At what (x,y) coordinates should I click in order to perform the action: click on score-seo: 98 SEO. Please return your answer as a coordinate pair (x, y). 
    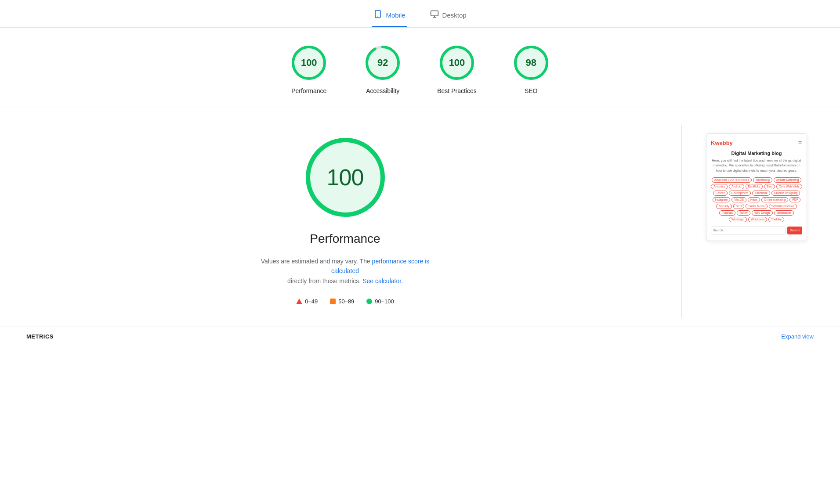
    Looking at the image, I should click on (531, 69).